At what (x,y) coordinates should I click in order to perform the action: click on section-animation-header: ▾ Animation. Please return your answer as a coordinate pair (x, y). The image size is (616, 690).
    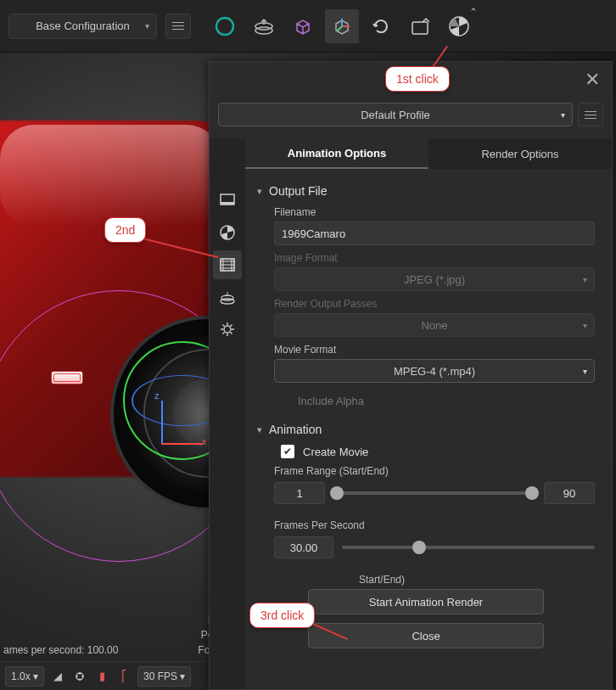
    Looking at the image, I should click on (426, 429).